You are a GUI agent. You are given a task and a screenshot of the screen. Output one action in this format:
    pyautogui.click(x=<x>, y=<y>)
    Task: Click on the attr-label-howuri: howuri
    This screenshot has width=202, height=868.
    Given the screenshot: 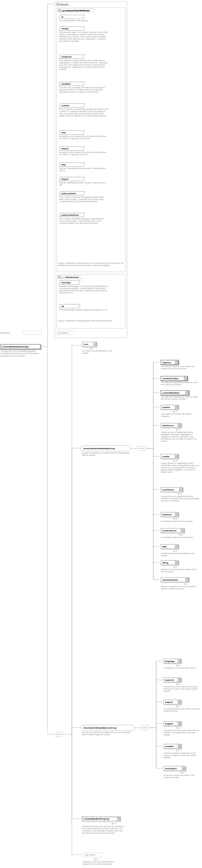 What is the action you would take?
    pyautogui.click(x=65, y=149)
    